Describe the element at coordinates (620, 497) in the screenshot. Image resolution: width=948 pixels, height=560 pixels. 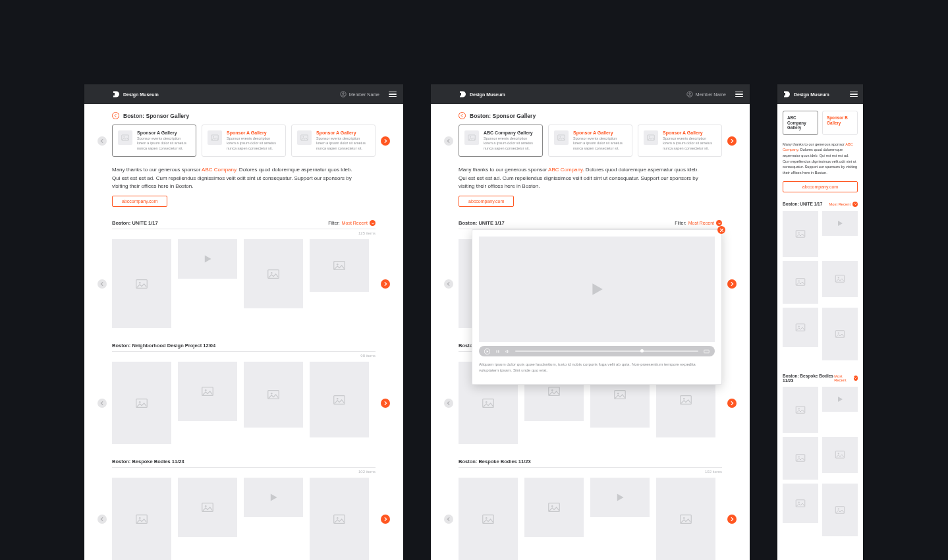
I see `play-icon` at that location.